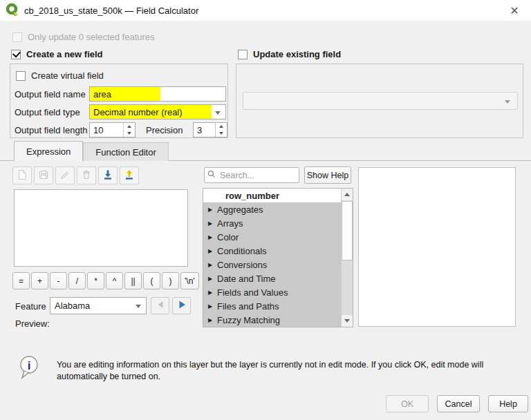  I want to click on close-icon: ✕, so click(514, 10).